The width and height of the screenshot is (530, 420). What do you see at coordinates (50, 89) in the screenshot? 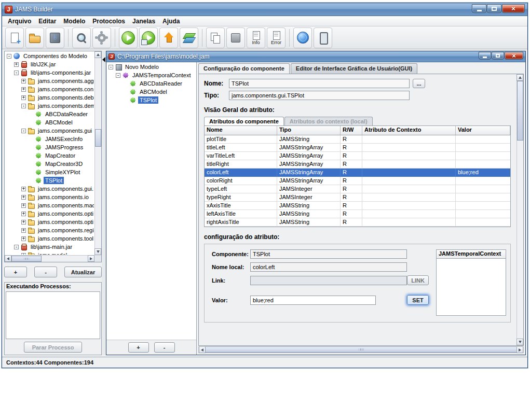
I see `tree-item-jams-components-con: +jams.components.con` at bounding box center [50, 89].